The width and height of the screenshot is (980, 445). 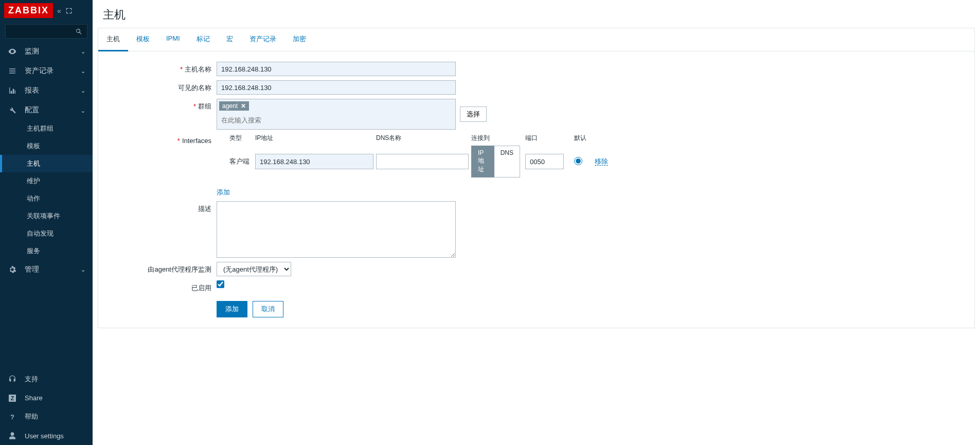 I want to click on host-name-input, so click(x=336, y=69).